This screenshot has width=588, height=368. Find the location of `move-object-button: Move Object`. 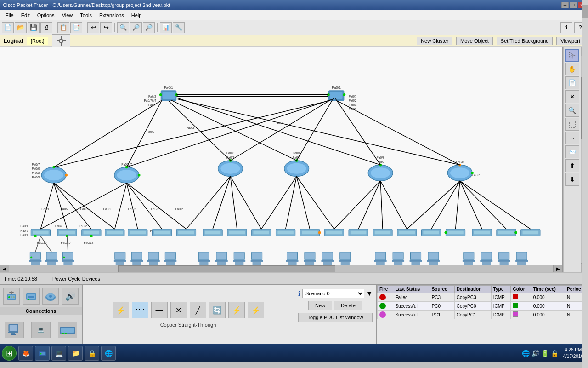

move-object-button: Move Object is located at coordinates (475, 41).